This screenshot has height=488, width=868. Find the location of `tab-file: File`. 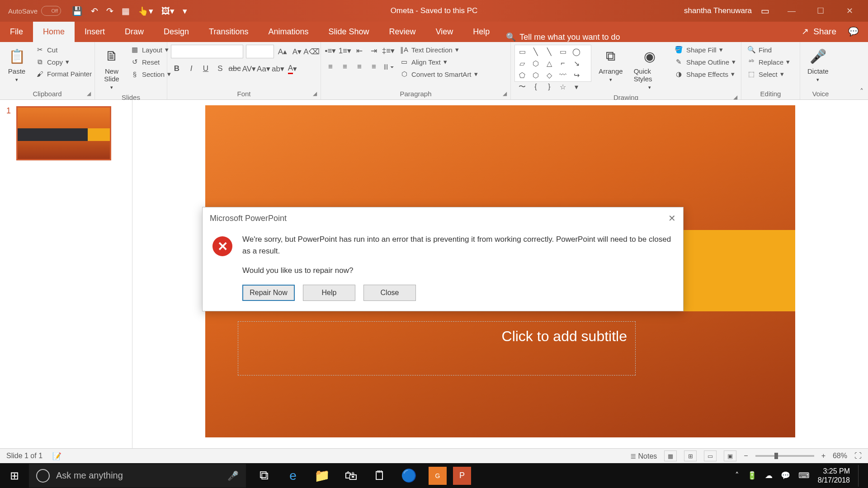

tab-file: File is located at coordinates (16, 32).